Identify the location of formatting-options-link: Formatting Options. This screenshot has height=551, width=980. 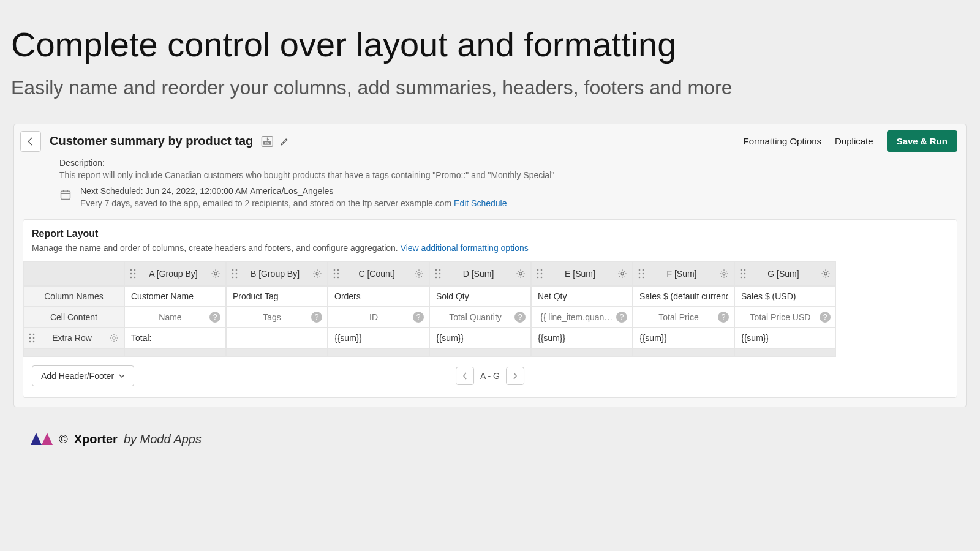
(783, 141).